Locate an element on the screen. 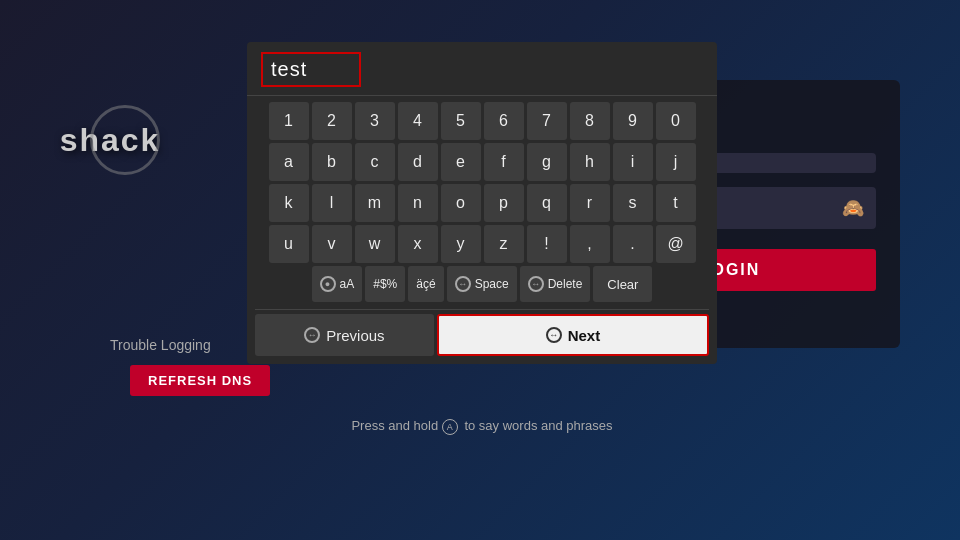 The height and width of the screenshot is (540, 960). logo-area: shack is located at coordinates (110, 140).